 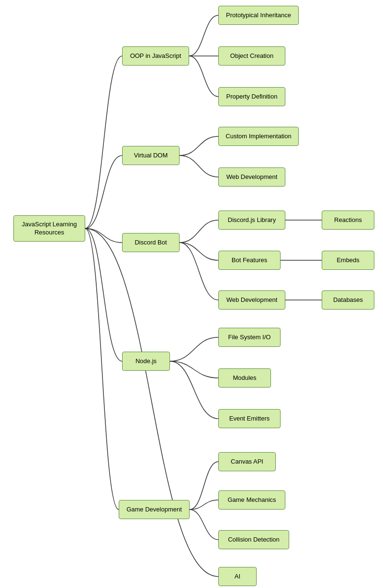 What do you see at coordinates (259, 15) in the screenshot?
I see `node-proto: Prototypical Inheritance` at bounding box center [259, 15].